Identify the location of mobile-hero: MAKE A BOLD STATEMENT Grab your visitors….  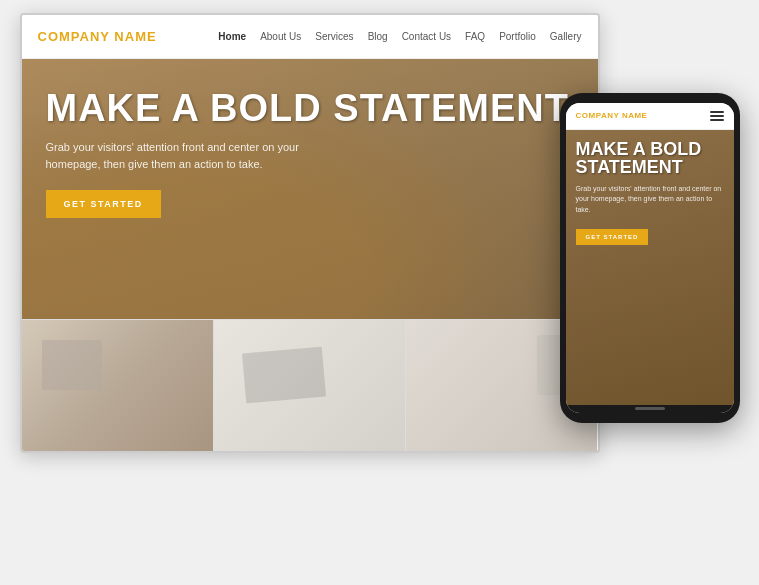
(650, 268).